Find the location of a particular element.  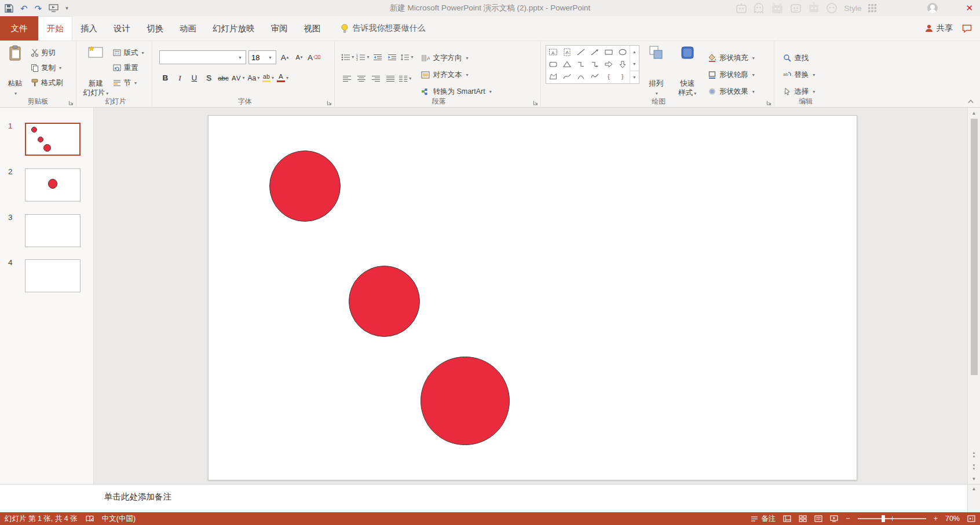

view-reading-button is located at coordinates (818, 519).